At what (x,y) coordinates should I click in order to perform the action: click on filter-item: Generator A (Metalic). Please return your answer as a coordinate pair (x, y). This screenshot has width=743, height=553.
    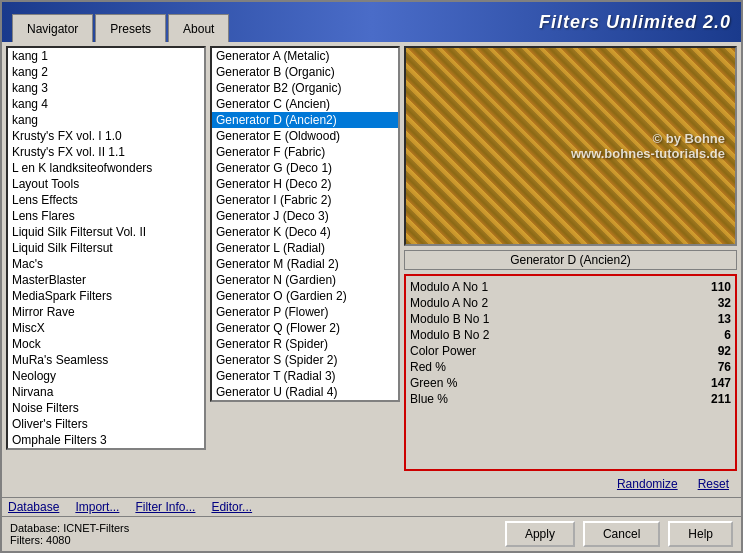
    Looking at the image, I should click on (305, 56).